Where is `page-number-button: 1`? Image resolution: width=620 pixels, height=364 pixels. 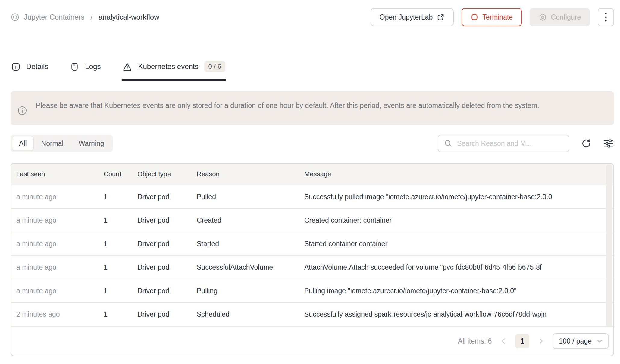
page-number-button: 1 is located at coordinates (522, 341).